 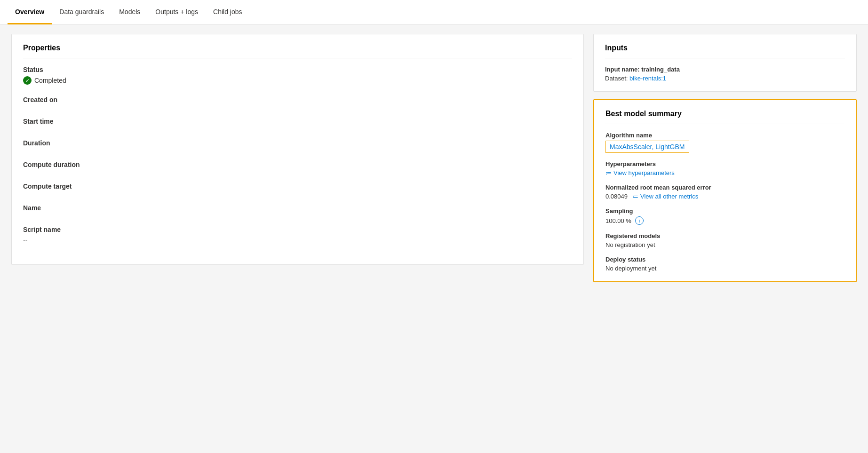 I want to click on algorithm-block: Algorithm name MaxAbsScaler, LightGBM, so click(x=725, y=142).